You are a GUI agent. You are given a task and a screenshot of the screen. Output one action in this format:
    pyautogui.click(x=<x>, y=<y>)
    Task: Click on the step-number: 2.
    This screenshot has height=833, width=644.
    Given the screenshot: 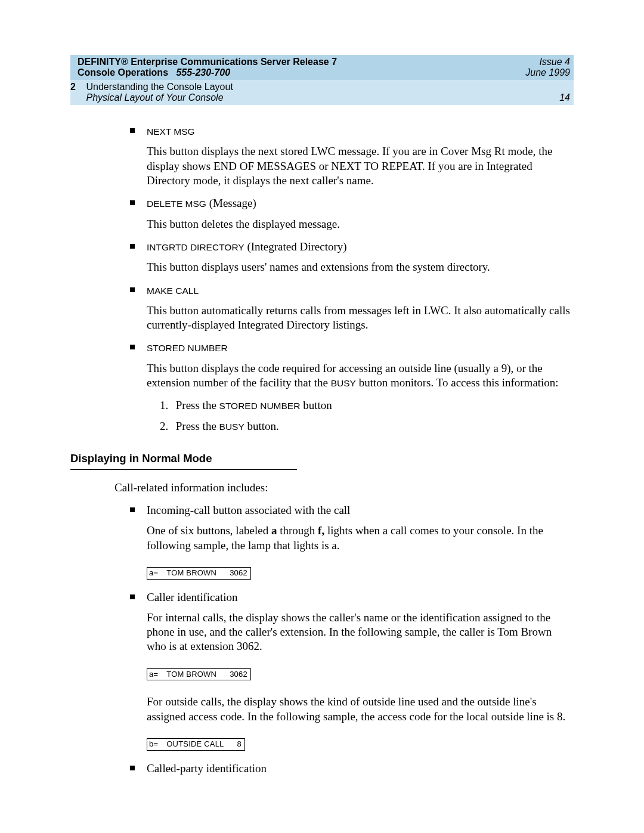 What is the action you would take?
    pyautogui.click(x=166, y=426)
    